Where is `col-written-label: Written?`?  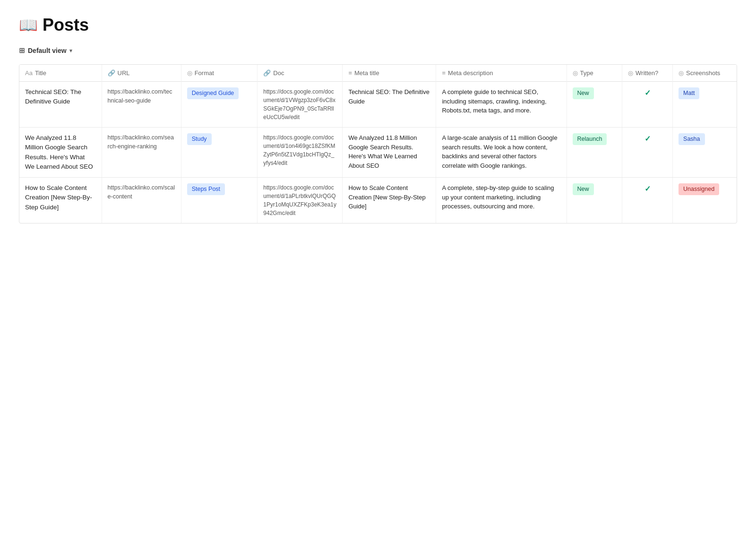 col-written-label: Written? is located at coordinates (647, 73).